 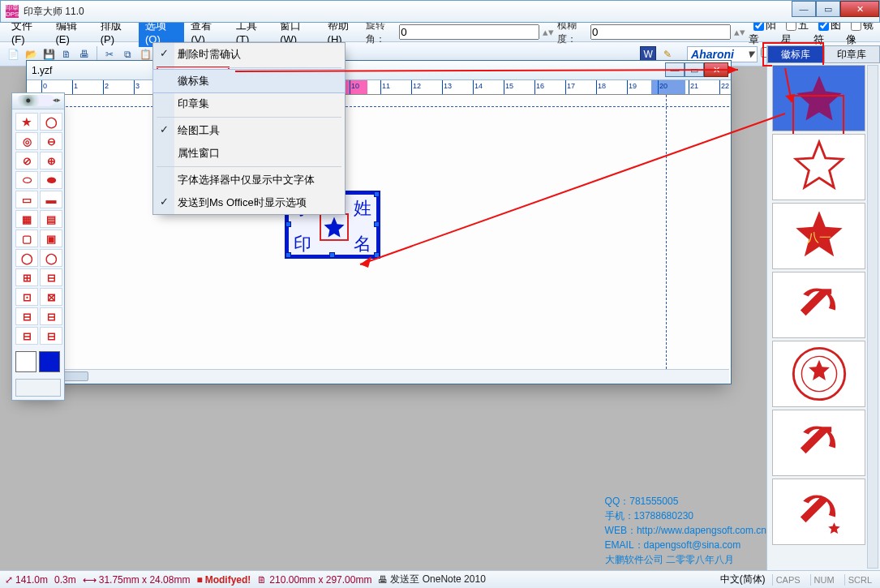 What do you see at coordinates (27, 200) in the screenshot?
I see `tool-rect: ▭` at bounding box center [27, 200].